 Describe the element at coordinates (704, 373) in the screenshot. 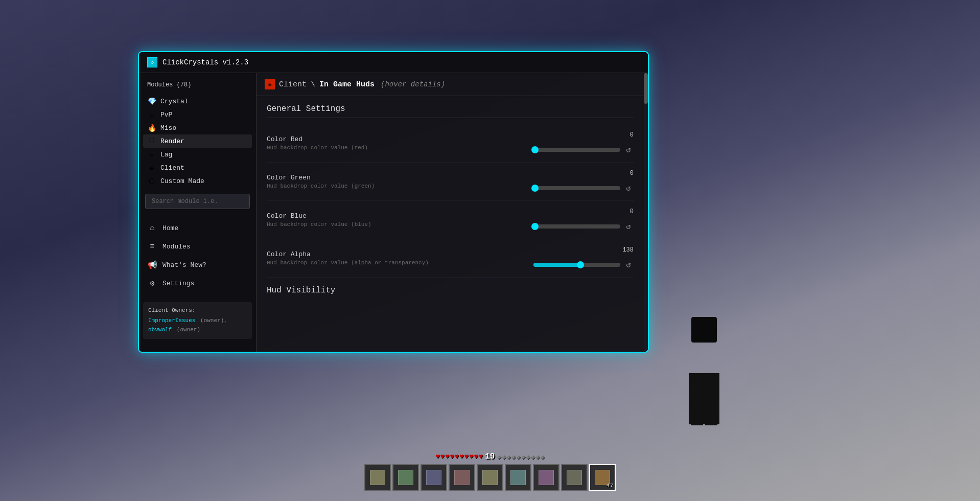

I see `mob-silhouette` at that location.